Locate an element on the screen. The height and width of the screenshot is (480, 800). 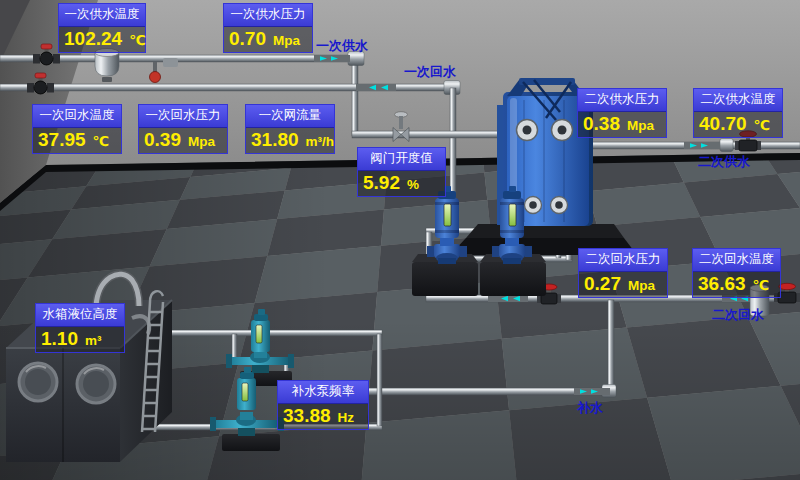
panel-title: 一次供水温度 is located at coordinates (102, 16).